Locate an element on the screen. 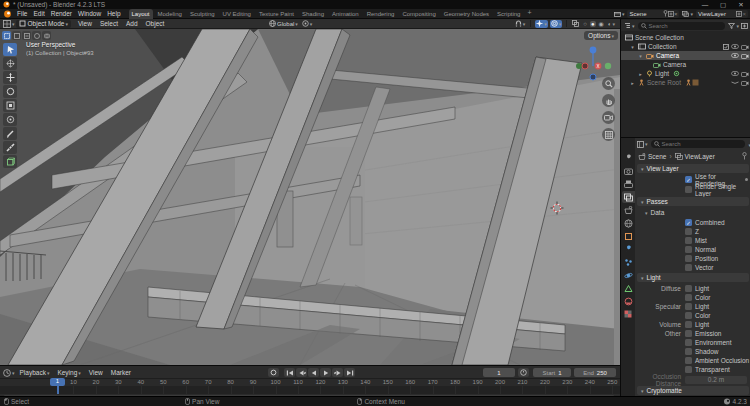 This screenshot has width=750, height=406. workspace-tab-rendering: Rendering is located at coordinates (381, 14).